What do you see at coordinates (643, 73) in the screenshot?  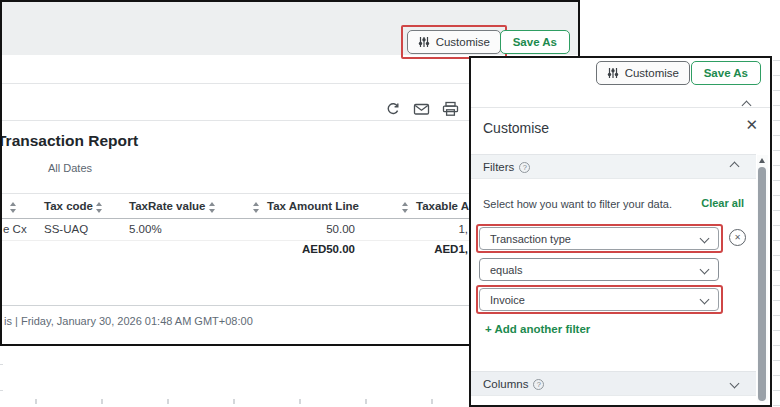 I see `panel-customise-button: Customise` at bounding box center [643, 73].